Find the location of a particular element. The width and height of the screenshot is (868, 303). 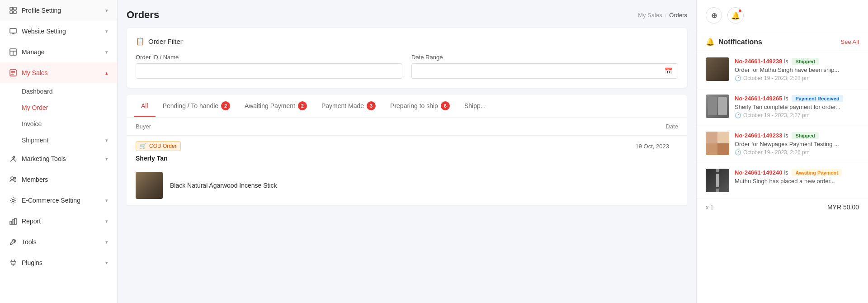

clock-icon-2: 🕐 is located at coordinates (738, 115).